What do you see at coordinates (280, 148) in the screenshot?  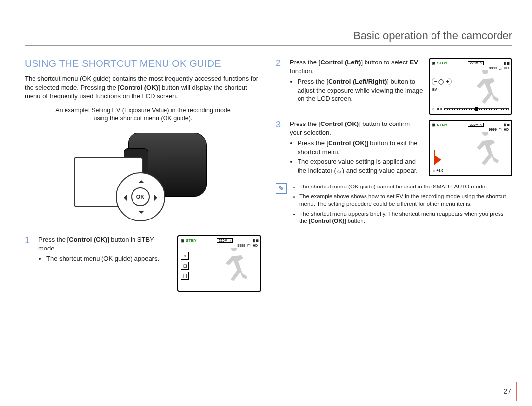 I see `step-number: 3` at bounding box center [280, 148].